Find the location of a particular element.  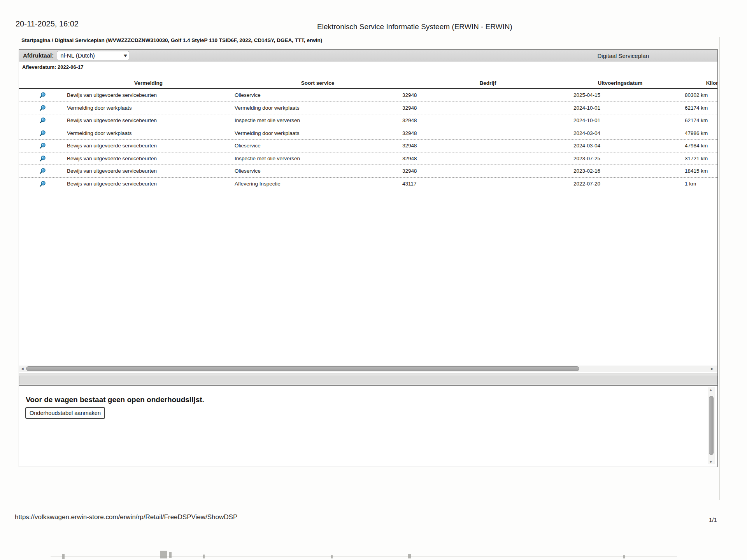

cell-uitvoeringsdatum: 2025-04-15 is located at coordinates (620, 95).